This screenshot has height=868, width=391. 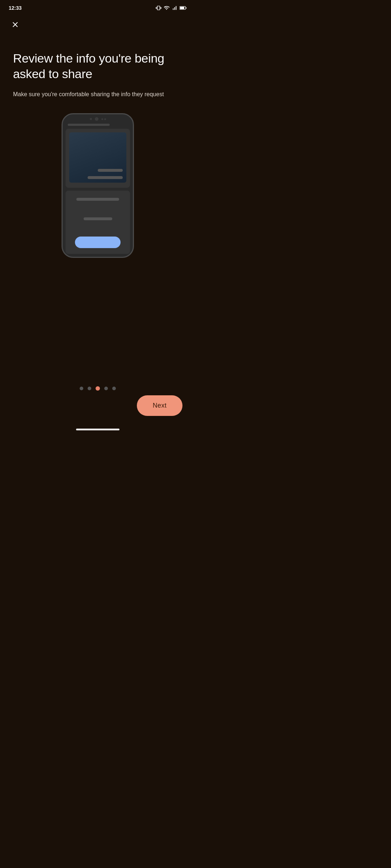 I want to click on pagination-dots, so click(x=98, y=388).